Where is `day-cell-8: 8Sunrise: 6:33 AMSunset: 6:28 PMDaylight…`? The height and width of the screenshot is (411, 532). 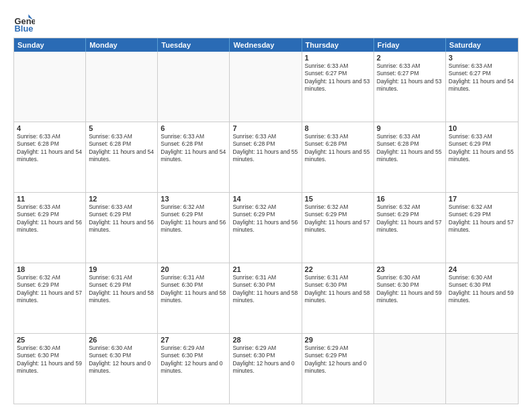 day-cell-8: 8Sunrise: 6:33 AMSunset: 6:28 PMDaylight… is located at coordinates (339, 157).